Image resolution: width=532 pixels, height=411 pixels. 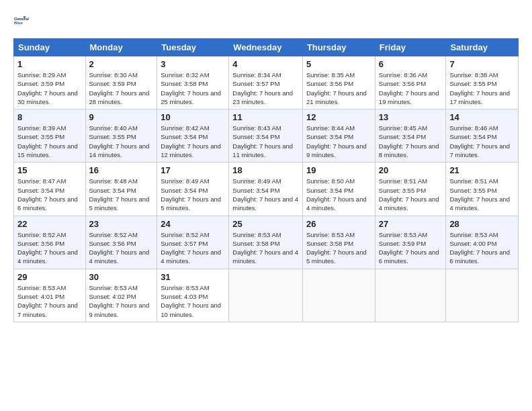 What do you see at coordinates (24, 21) in the screenshot?
I see `logo-icon: General Blue` at bounding box center [24, 21].